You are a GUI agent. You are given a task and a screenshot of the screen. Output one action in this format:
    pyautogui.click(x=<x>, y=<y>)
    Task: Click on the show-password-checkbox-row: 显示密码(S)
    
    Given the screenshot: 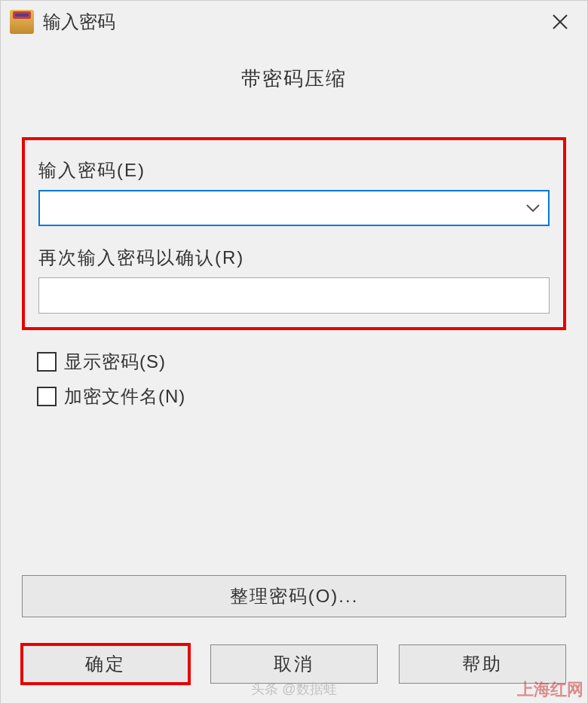 What is the action you would take?
    pyautogui.click(x=294, y=362)
    